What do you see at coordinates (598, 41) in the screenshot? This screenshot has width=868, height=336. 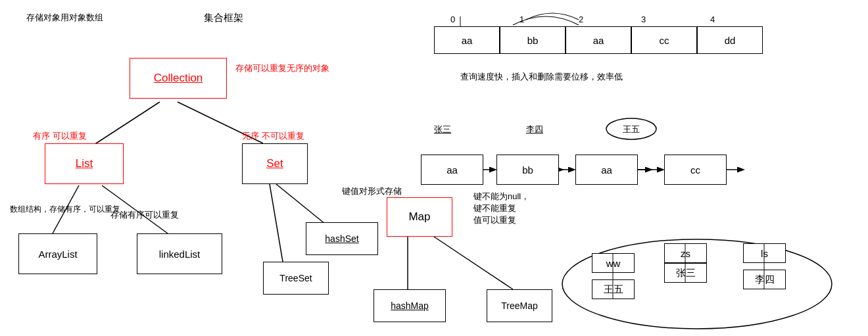 I see `arr-val-2: aa` at bounding box center [598, 41].